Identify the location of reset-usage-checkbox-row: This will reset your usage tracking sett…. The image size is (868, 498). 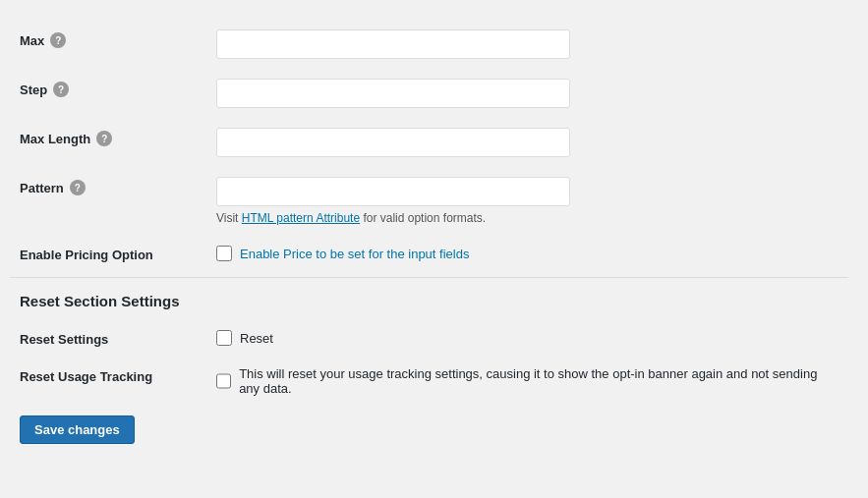
(527, 381).